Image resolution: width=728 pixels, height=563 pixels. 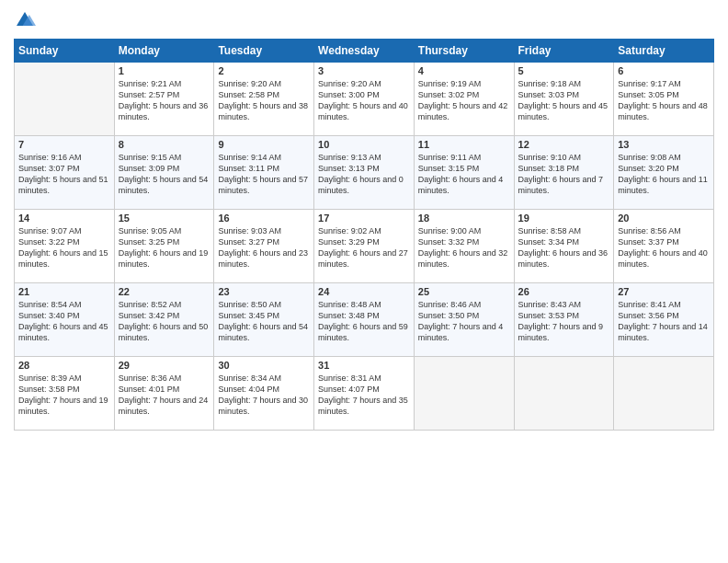 I want to click on day-info: Sunrise: 9:20 AMSunset: 2:58 PMDaylight:…, so click(x=264, y=101).